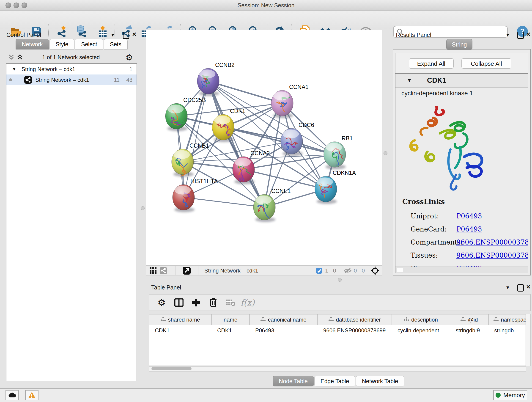 Image resolution: width=532 pixels, height=402 pixels. I want to click on show-columns-icon, so click(179, 303).